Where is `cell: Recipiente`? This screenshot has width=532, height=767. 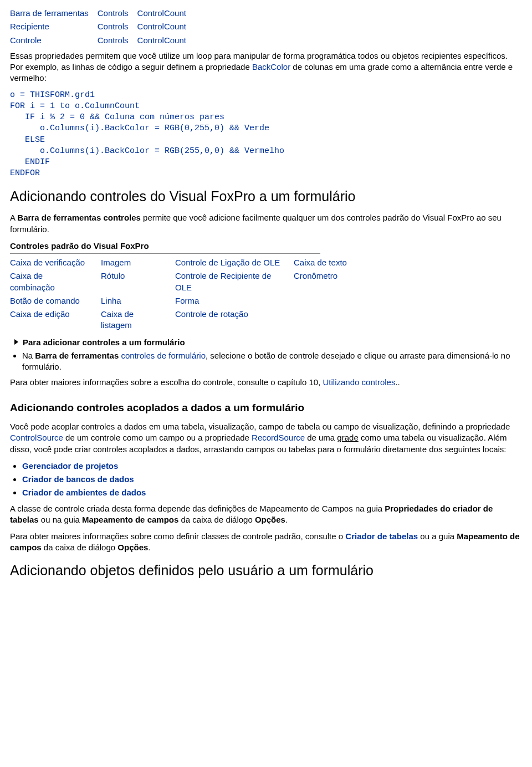
cell: Recipiente is located at coordinates (54, 27).